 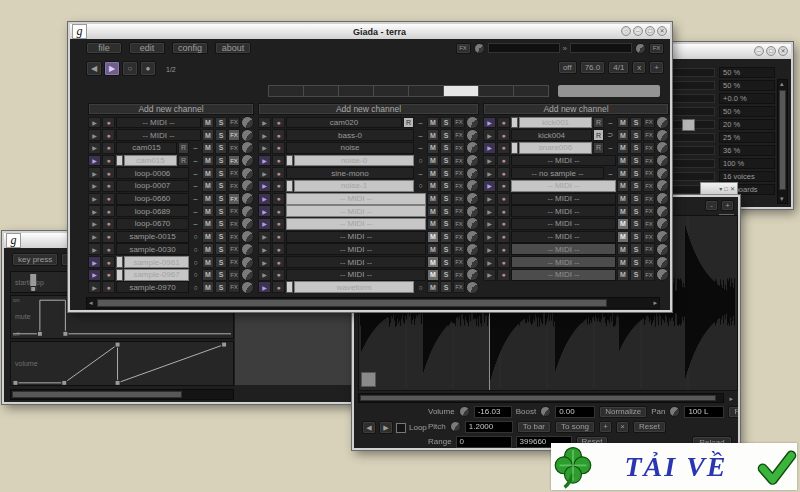 I want to click on menu-config: config, so click(x=190, y=48).